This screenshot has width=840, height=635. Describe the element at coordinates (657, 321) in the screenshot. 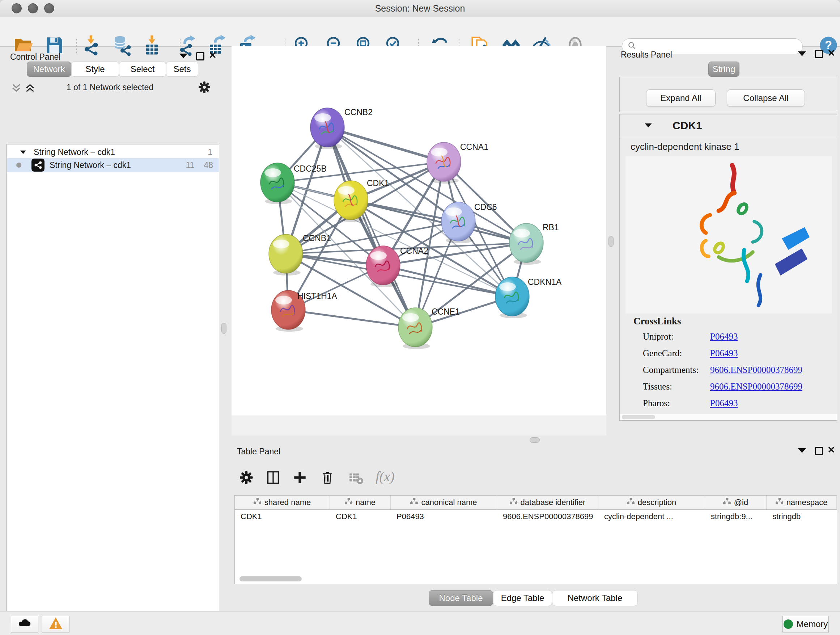

I see `crosslinks-heading: CrossLinks` at that location.